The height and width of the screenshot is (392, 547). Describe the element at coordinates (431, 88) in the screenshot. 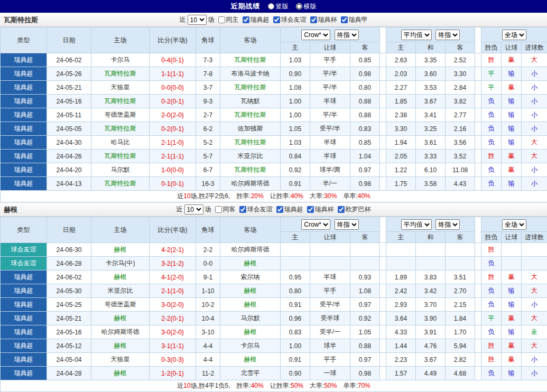

I see `avg-draw-odds-cell: 3.53` at that location.